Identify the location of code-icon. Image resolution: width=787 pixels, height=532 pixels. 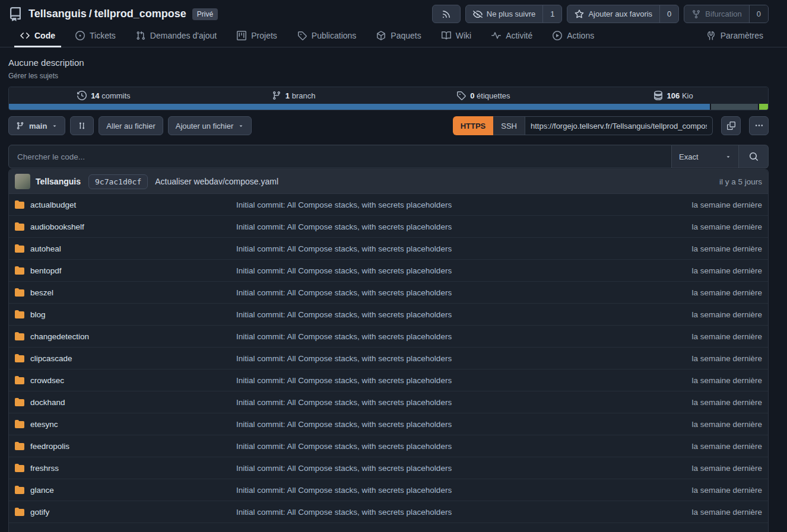
(25, 36).